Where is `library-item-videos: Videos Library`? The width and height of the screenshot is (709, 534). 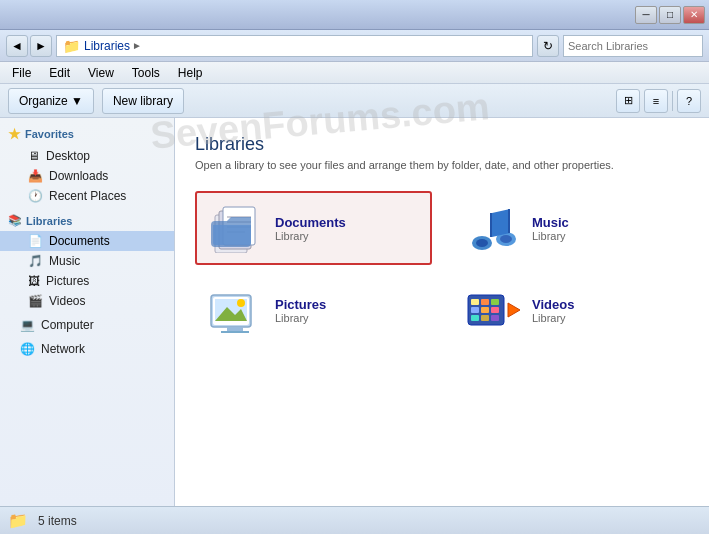
library-item-videos: Videos Library is located at coordinates (570, 310).